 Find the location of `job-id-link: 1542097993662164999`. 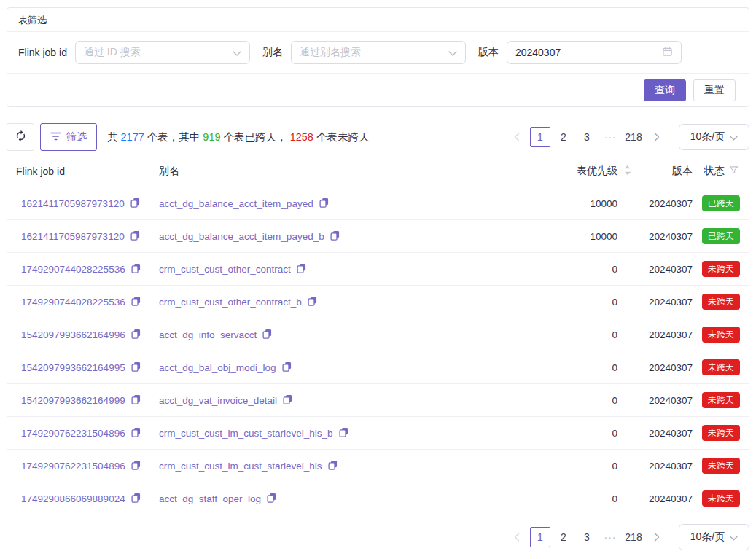

job-id-link: 1542097993662164999 is located at coordinates (73, 401).